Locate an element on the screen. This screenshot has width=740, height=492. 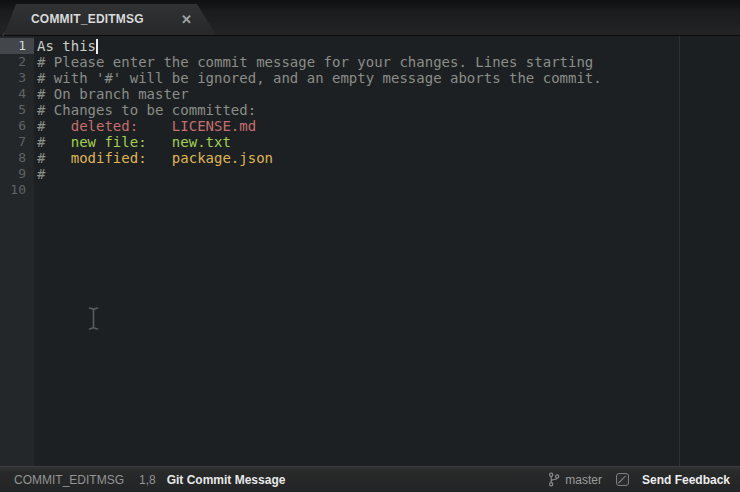
line-number: 3 is located at coordinates (17, 78).